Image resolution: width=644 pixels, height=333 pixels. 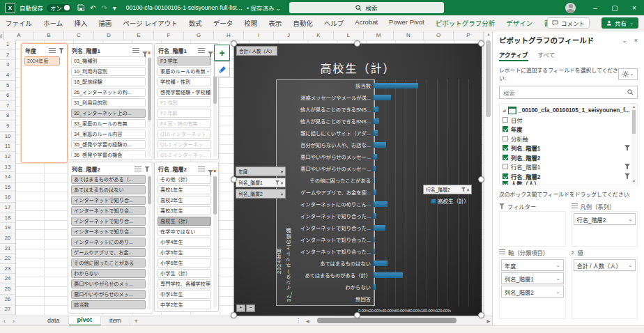 What do you see at coordinates (532, 229) in the screenshot?
I see `filters-dropzone` at bounding box center [532, 229].